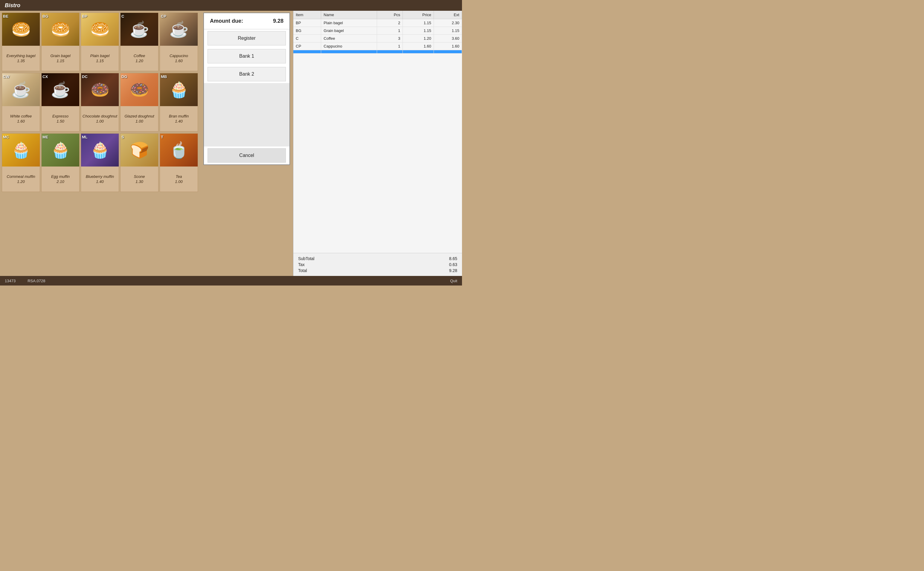 This screenshot has width=924, height=571. Describe the element at coordinates (453, 258) in the screenshot. I see `subtotal-value: 8.65` at that location.